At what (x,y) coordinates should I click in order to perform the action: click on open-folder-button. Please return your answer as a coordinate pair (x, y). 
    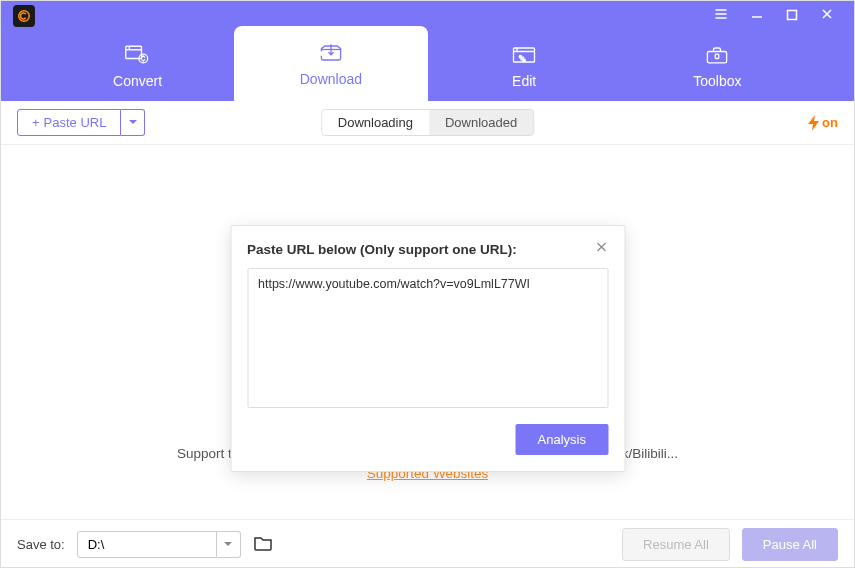
    Looking at the image, I should click on (263, 545).